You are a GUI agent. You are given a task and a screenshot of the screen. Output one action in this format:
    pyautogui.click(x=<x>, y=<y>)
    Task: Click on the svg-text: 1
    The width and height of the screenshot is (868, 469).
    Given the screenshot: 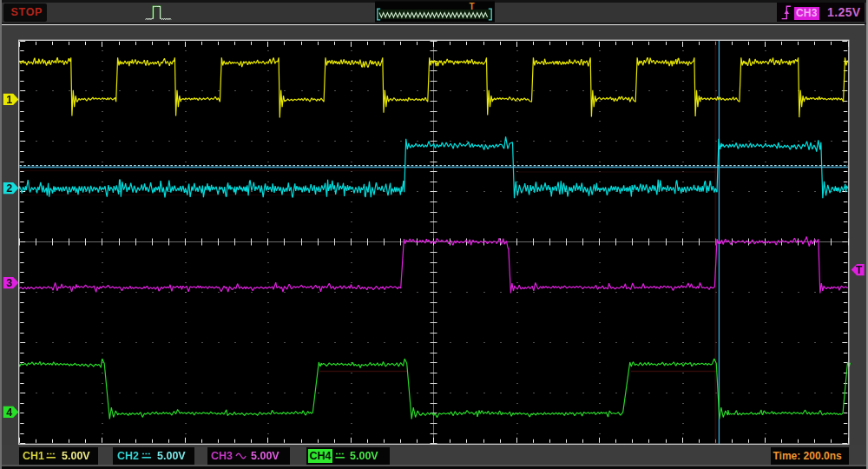 What is the action you would take?
    pyautogui.click(x=9, y=100)
    